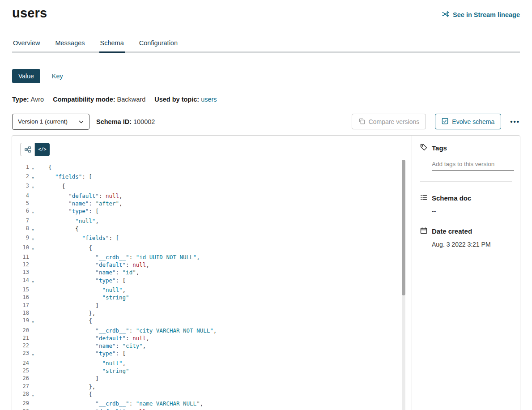 Image resolution: width=532 pixels, height=410 pixels. What do you see at coordinates (70, 44) in the screenshot?
I see `tab-messages: Messages` at bounding box center [70, 44].